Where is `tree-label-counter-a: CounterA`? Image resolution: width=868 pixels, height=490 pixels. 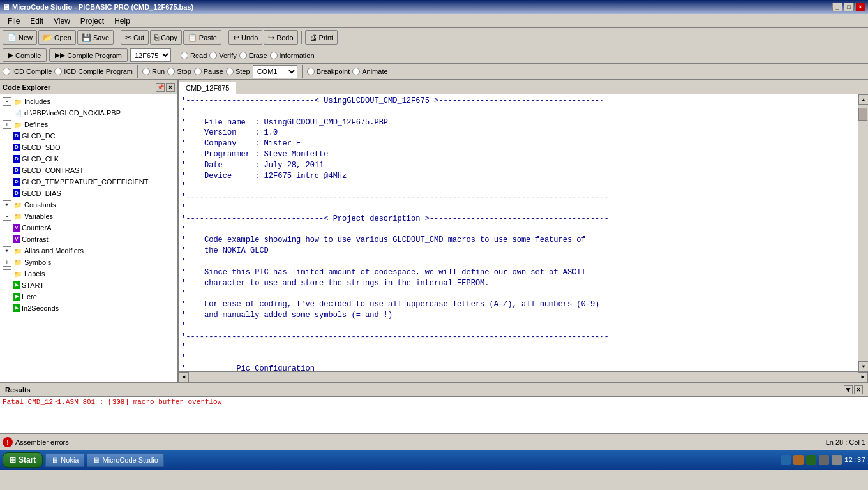
tree-label-counter-a: CounterA is located at coordinates (36, 228).